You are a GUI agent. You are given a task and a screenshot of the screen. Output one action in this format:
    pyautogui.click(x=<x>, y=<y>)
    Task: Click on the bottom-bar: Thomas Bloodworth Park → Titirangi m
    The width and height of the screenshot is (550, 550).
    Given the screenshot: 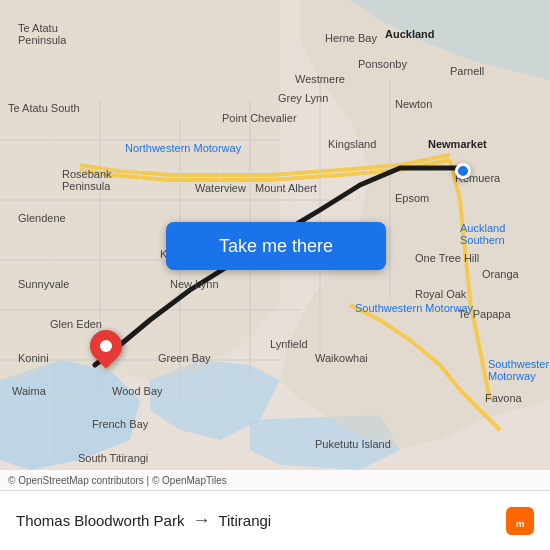 What is the action you would take?
    pyautogui.click(x=275, y=520)
    